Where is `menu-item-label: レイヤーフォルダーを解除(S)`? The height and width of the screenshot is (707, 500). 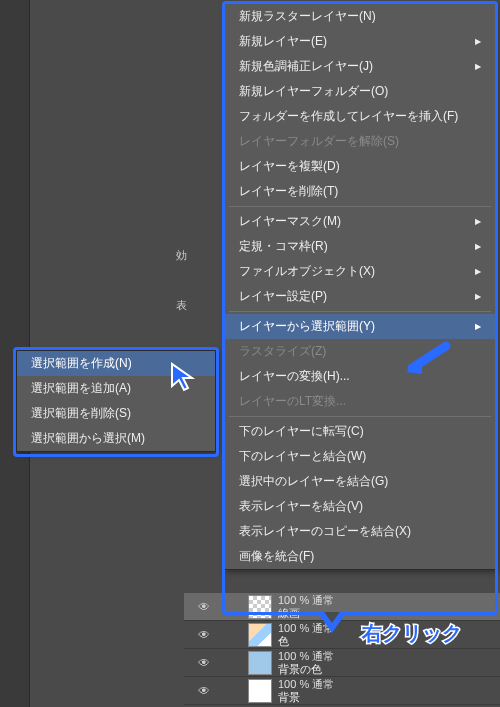 menu-item-label: レイヤーフォルダーを解除(S) is located at coordinates (319, 142).